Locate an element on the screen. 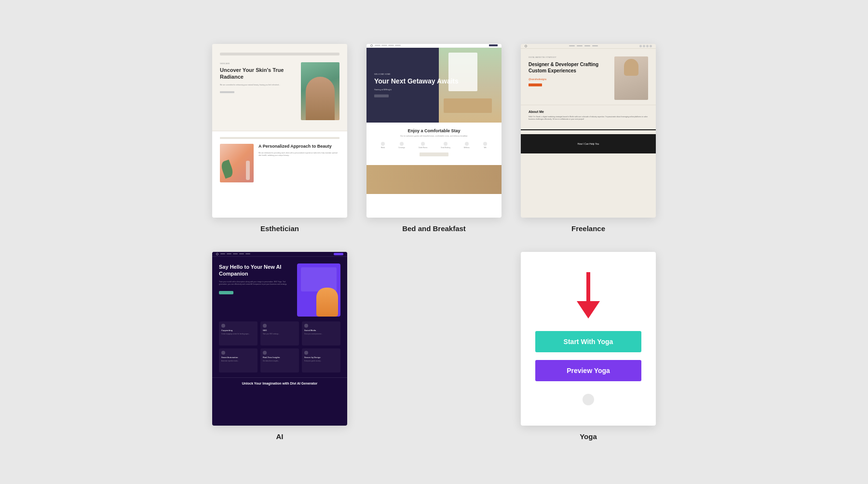 The image size is (868, 484). twitter-icon is located at coordinates (644, 46).